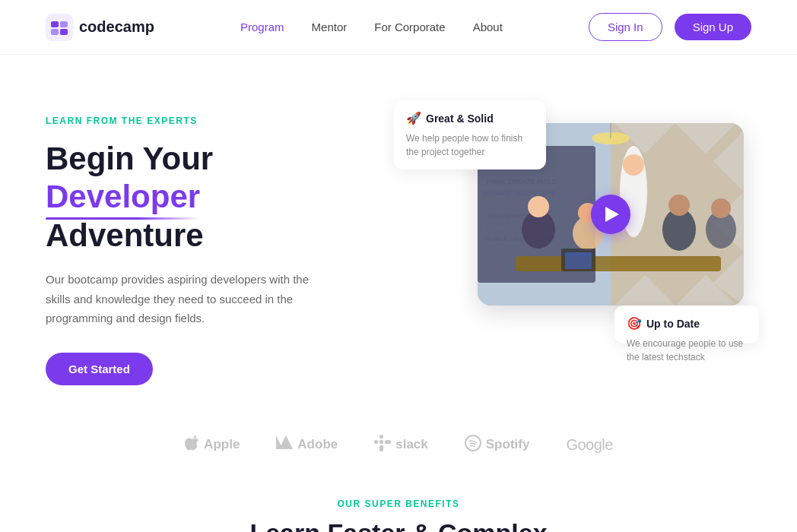  I want to click on logo-icon, so click(59, 27).